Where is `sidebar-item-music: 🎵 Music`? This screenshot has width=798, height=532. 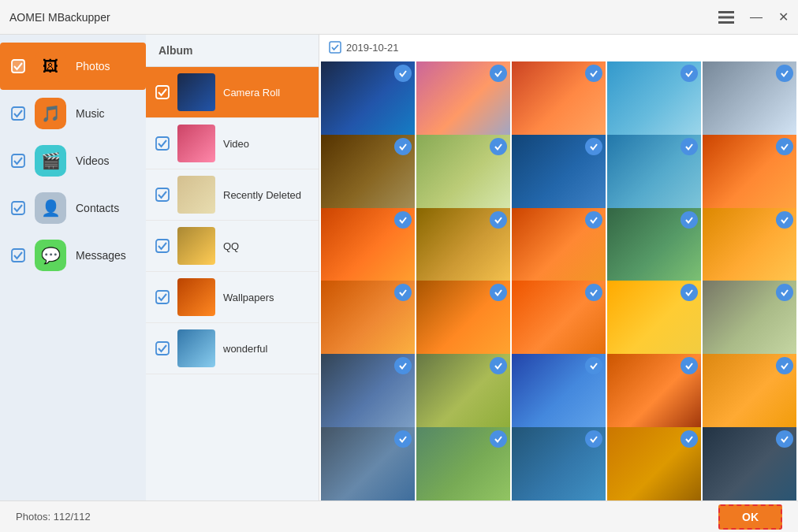
sidebar-item-music: 🎵 Music is located at coordinates (73, 113).